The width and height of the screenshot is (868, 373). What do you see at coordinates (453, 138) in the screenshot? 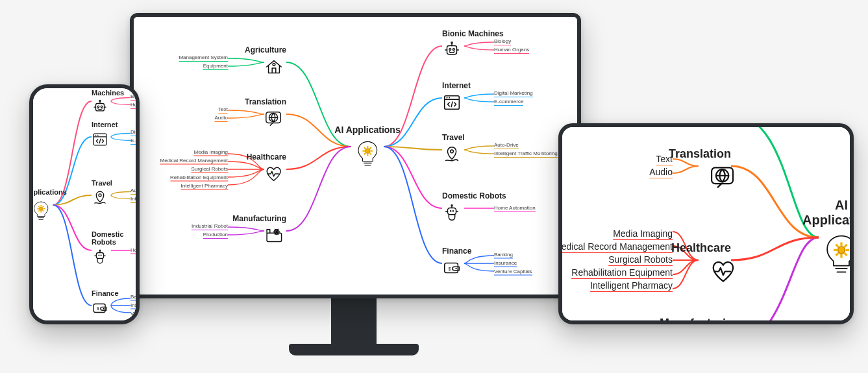
I see `branch-title: Travel` at bounding box center [453, 138].